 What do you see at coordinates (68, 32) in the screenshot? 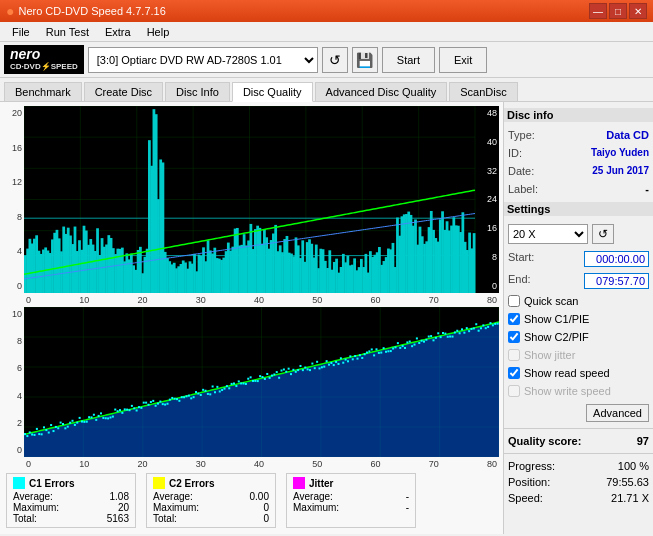
I see `menu-run-test: Run Test` at bounding box center [68, 32].